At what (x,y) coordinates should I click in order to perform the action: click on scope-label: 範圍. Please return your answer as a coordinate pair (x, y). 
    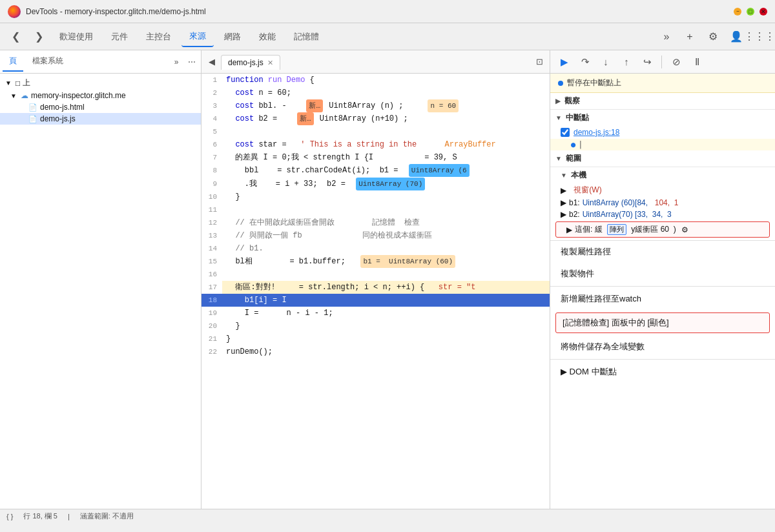
    Looking at the image, I should click on (574, 159).